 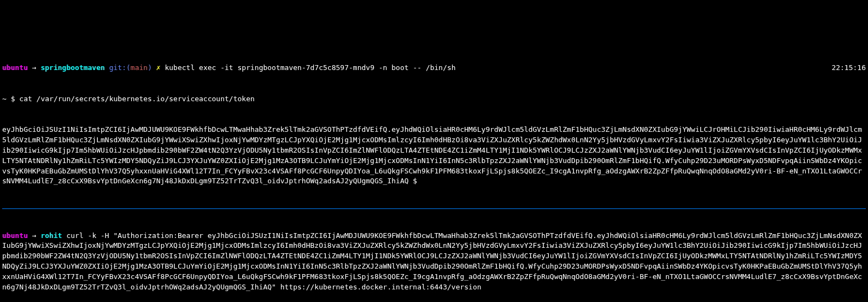 I want to click on cat-command: cat /var/run/secrets/kubernetes.io/servi…, so click(x=137, y=98).